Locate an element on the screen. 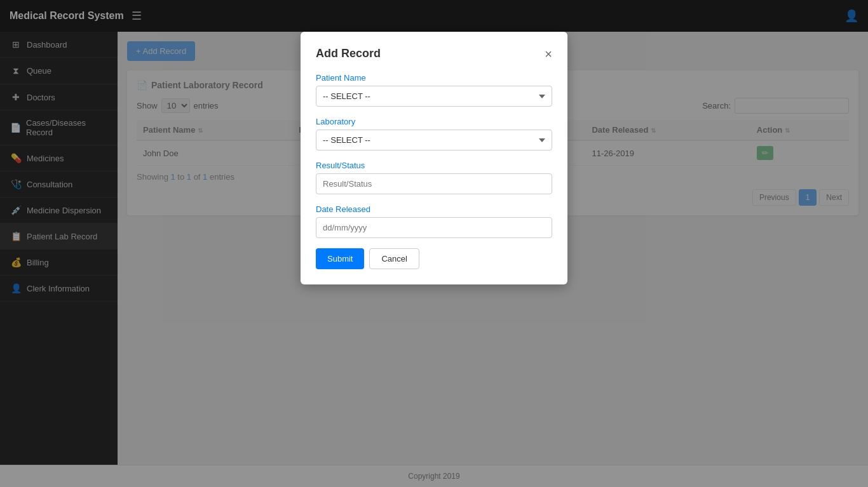  result-group: Result/Status is located at coordinates (434, 178).